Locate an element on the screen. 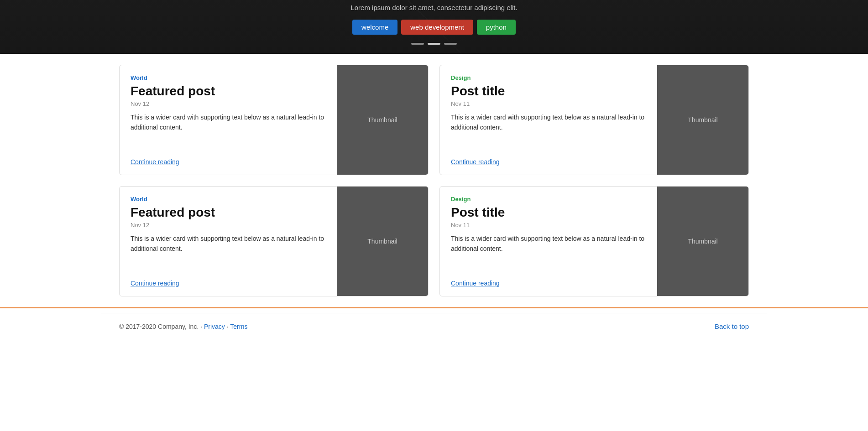  card-4: Design Post title Nov 11 This is a wider… is located at coordinates (594, 241).